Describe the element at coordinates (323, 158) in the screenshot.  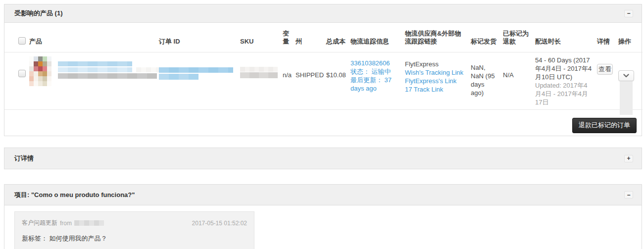
I see `order-details-header: 订详情 +` at that location.